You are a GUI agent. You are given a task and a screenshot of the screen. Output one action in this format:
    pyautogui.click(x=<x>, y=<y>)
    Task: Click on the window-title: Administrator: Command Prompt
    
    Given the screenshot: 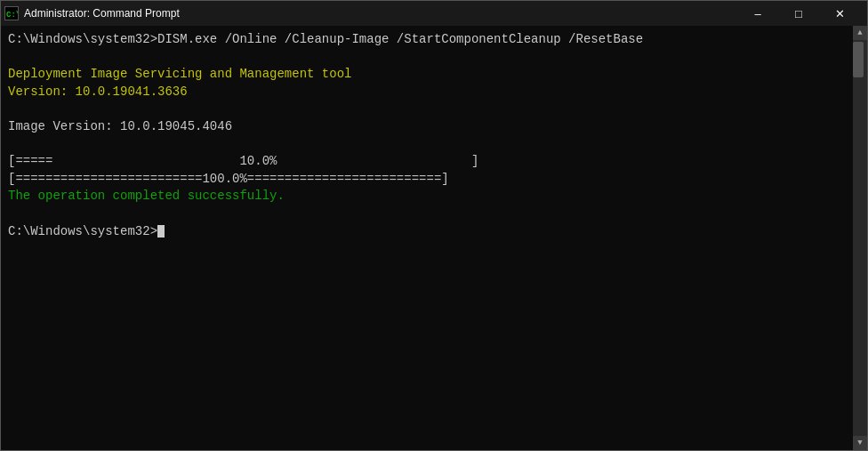 What is the action you would take?
    pyautogui.click(x=101, y=13)
    